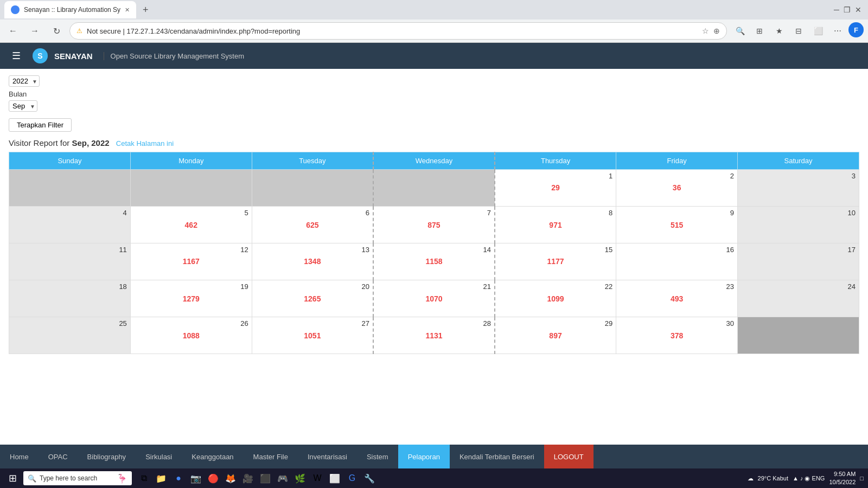 This screenshot has width=868, height=488. What do you see at coordinates (328, 457) in the screenshot?
I see `nav-inventarisasi: Inventarisasi` at bounding box center [328, 457].